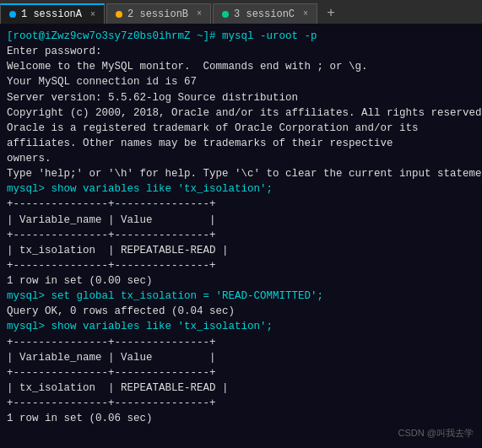 The width and height of the screenshot is (482, 448). What do you see at coordinates (241, 174) in the screenshot?
I see `terminal-line: Type 'help;' or '\h' for help. Type '\c'…` at bounding box center [241, 174].